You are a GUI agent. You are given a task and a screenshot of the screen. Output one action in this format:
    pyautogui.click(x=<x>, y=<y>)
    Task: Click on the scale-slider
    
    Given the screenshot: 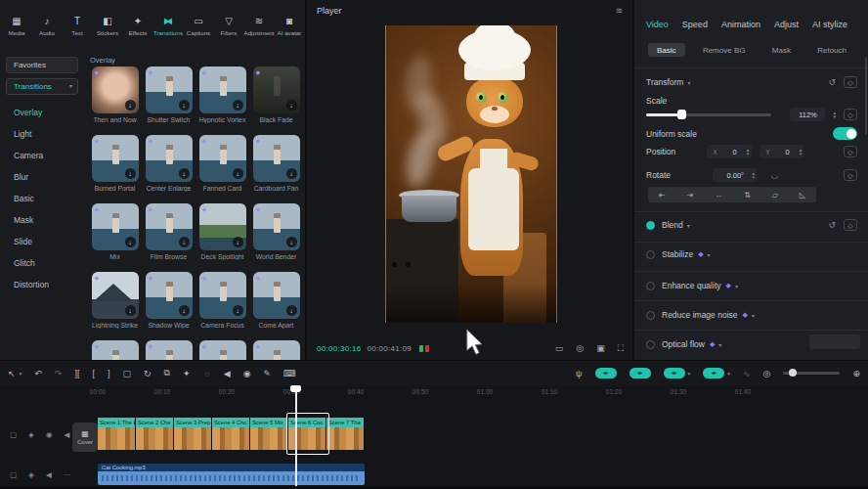 What is the action you would take?
    pyautogui.click(x=709, y=115)
    